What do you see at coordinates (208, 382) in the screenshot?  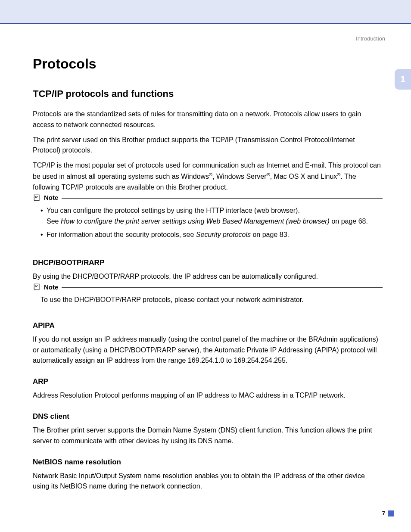 I see `heading-arp: ARP` at bounding box center [208, 382].